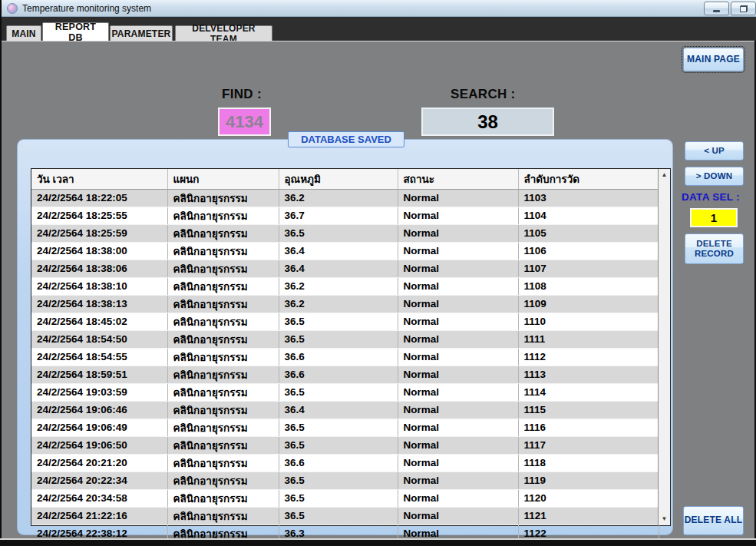 The image size is (756, 546). Describe the element at coordinates (379, 29) in the screenshot. I see `tab-strip: MAIN REPORT DB PARAMETER DELVELOPER TEAM` at that location.